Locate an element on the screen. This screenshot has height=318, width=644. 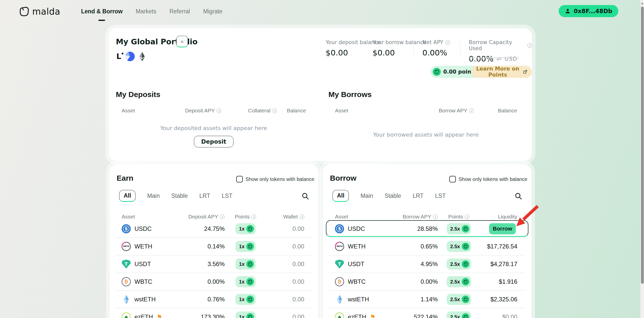
asset-name: USDC is located at coordinates (143, 229).